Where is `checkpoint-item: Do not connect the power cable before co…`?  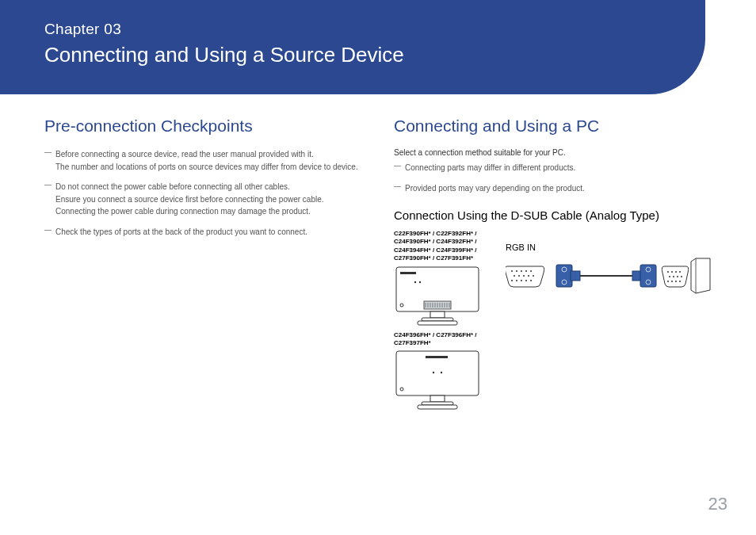 checkpoint-item: Do not connect the power cable before co… is located at coordinates (203, 200).